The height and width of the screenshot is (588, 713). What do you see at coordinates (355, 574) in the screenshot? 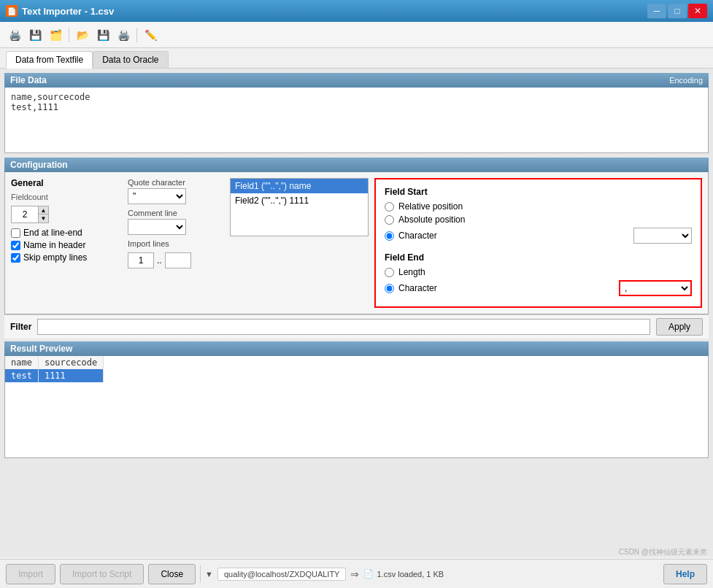
I see `arrow-icon: ⇒` at bounding box center [355, 574].